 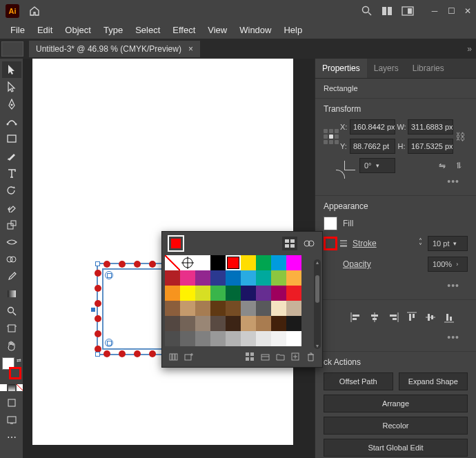 What do you see at coordinates (428, 68) in the screenshot?
I see `tab-libraries: Libraries` at bounding box center [428, 68].